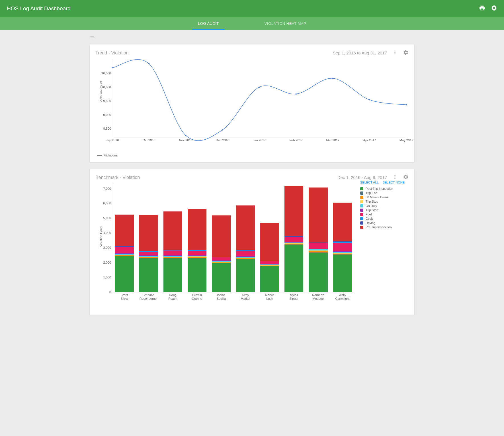 This screenshot has width=504, height=436. I want to click on legend-item: 30 Minute Break, so click(384, 197).